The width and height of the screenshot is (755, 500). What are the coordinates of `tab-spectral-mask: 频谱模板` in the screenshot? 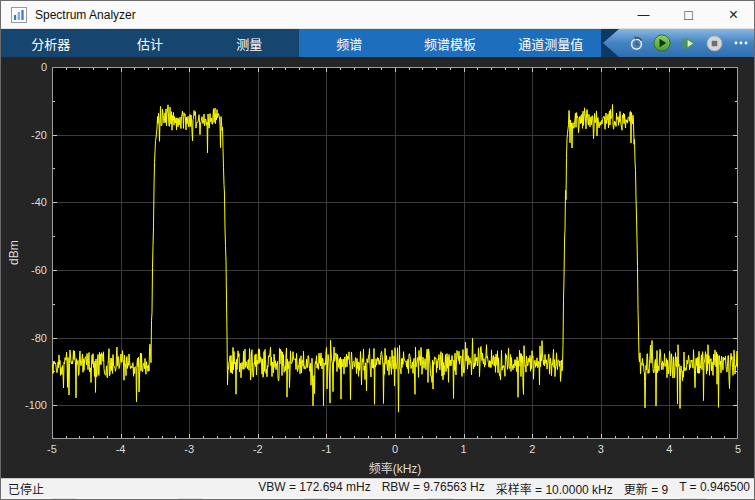 It's located at (450, 43).